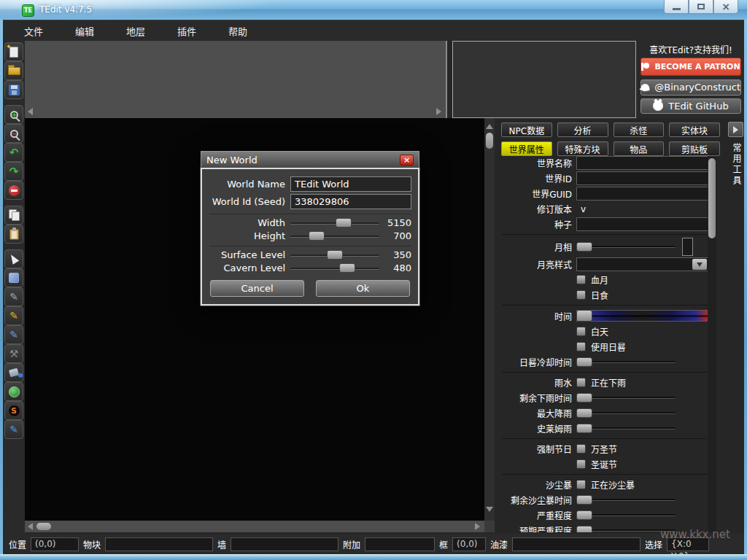  Describe the element at coordinates (581, 484) in the screenshot. I see `sandstorm-active-checkbox` at that location.